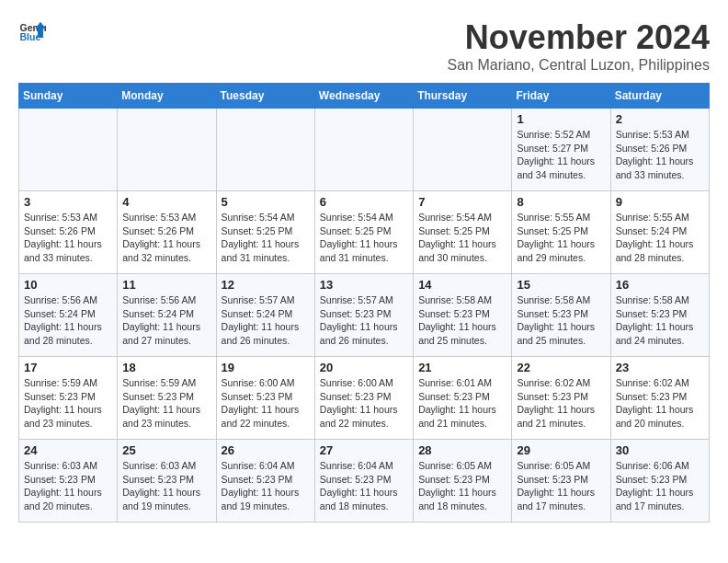 This screenshot has width=728, height=563. Describe the element at coordinates (68, 398) in the screenshot. I see `calendar-cell: 17Sunrise: 5:59 AM Sunset: 5:23 PM Dayli…` at that location.